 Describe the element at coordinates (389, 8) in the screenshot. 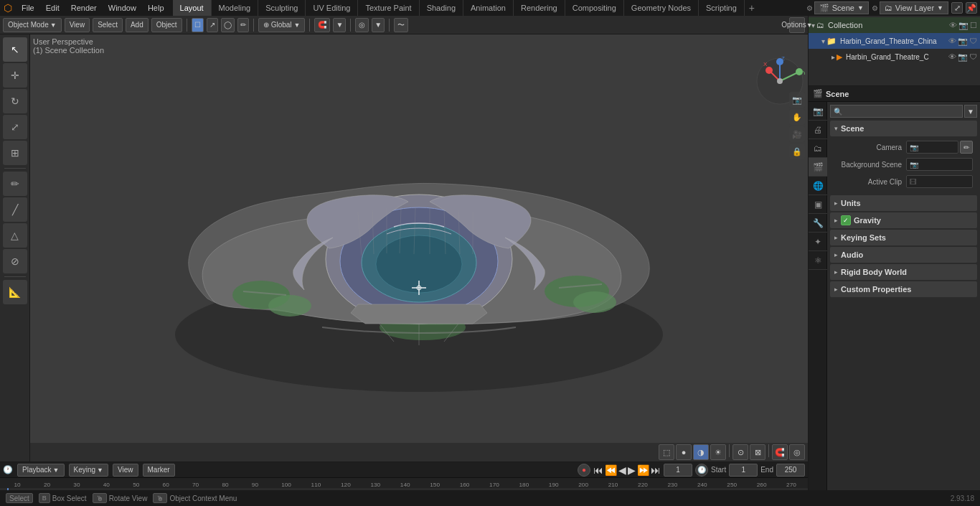

I see `tab-texture-paint: Texture Paint` at that location.